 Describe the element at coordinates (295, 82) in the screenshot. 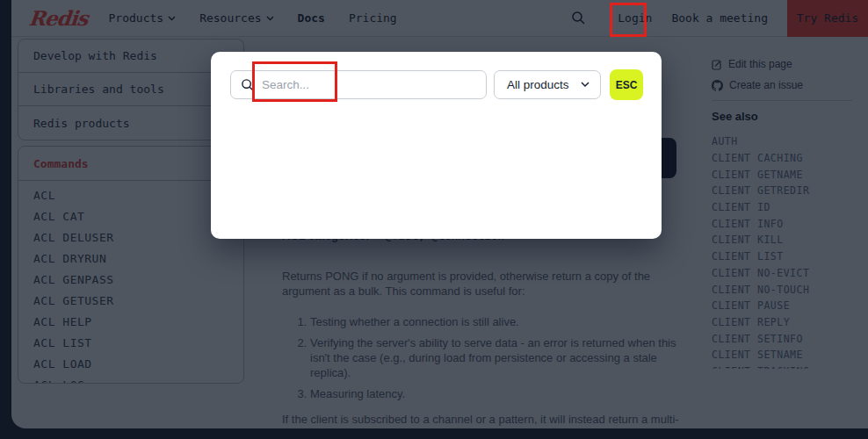

I see `annotation-box-search-input` at that location.